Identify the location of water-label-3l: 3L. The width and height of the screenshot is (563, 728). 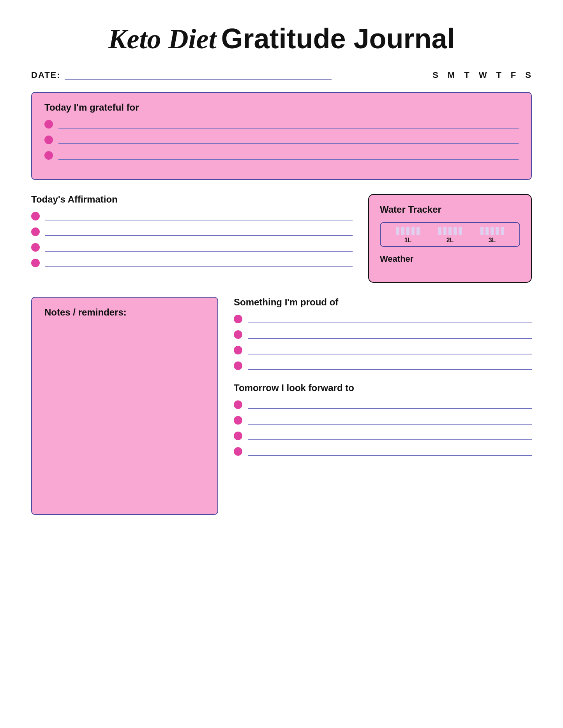
(492, 240).